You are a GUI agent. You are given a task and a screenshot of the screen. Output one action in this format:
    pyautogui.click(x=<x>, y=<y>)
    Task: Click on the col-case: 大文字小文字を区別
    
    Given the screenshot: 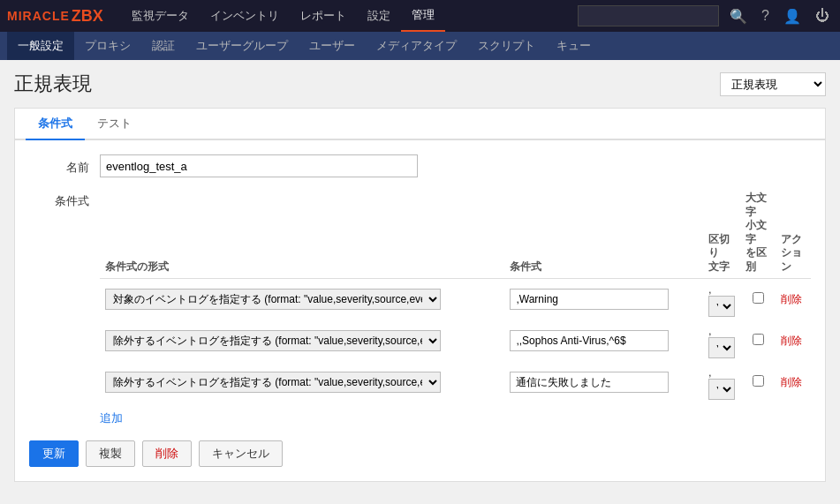 What is the action you would take?
    pyautogui.click(x=758, y=233)
    